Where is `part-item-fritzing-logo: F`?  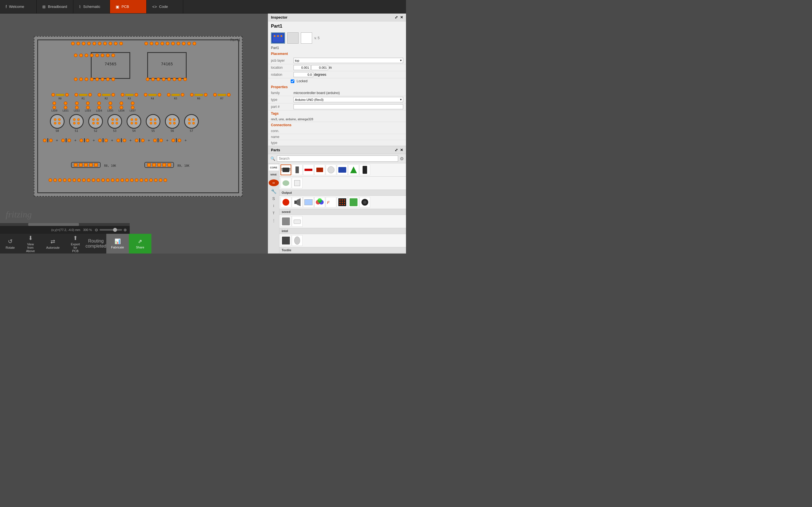
part-item-fritzing-logo: F is located at coordinates (331, 202).